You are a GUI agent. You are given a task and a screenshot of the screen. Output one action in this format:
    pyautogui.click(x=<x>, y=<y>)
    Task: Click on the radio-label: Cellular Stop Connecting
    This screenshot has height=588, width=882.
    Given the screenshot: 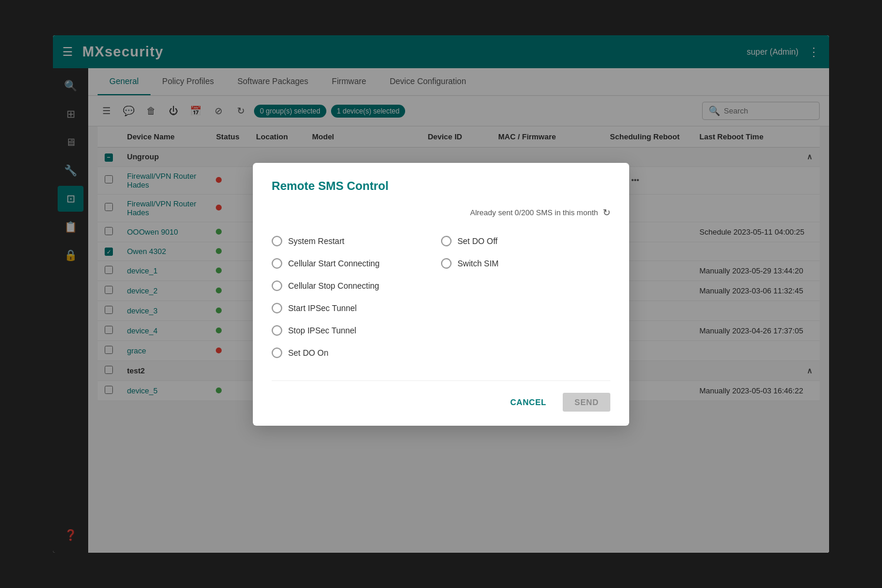 What is the action you would take?
    pyautogui.click(x=334, y=286)
    